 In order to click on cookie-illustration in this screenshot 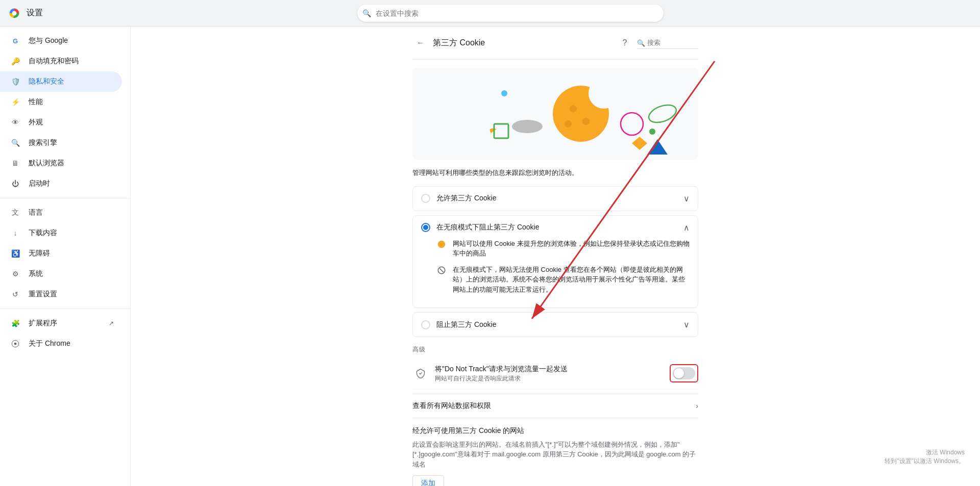, I will do `click(555, 114)`.